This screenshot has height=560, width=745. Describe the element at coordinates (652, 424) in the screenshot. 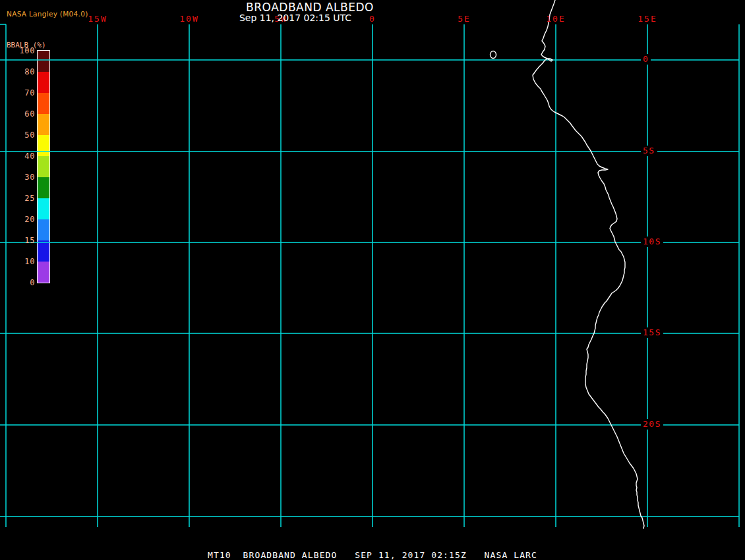

I see `lat-label-20S: 20S` at that location.